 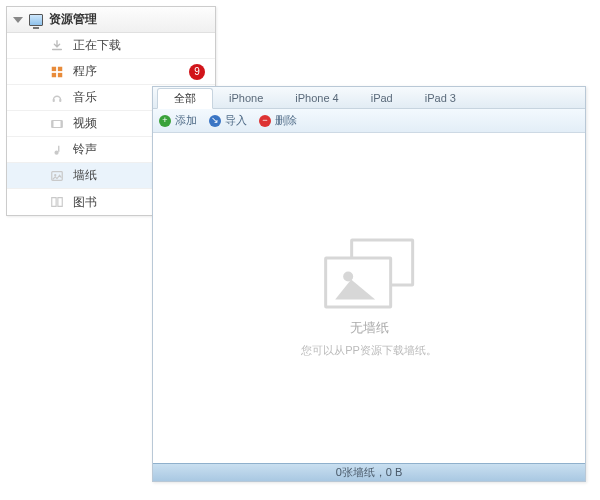 I want to click on empty-title: 无墙纸, so click(x=369, y=328).